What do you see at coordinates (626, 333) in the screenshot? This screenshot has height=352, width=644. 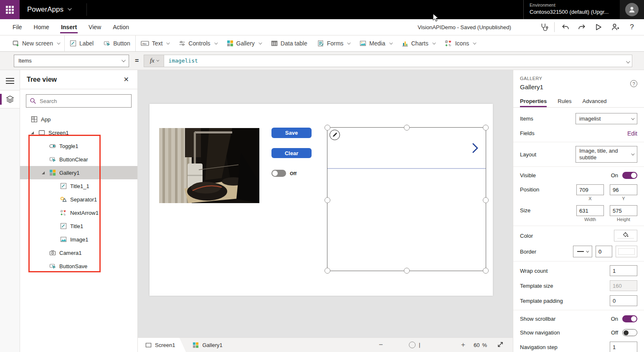 I see `toggle-knob` at bounding box center [626, 333].